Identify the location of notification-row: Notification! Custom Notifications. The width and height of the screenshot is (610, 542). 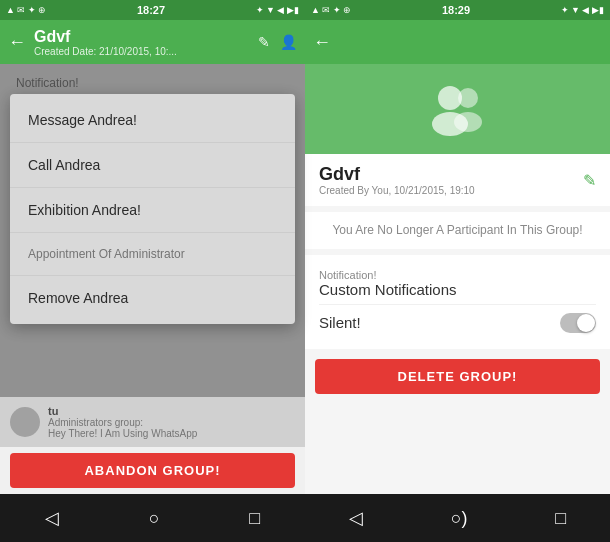
(458, 284).